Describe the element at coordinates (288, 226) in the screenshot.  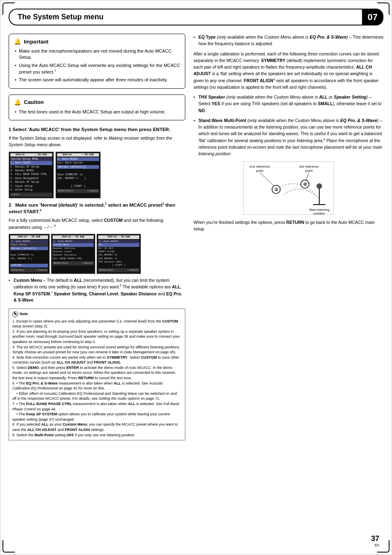
I see `return-text: When you're finished settings the option…` at that location.